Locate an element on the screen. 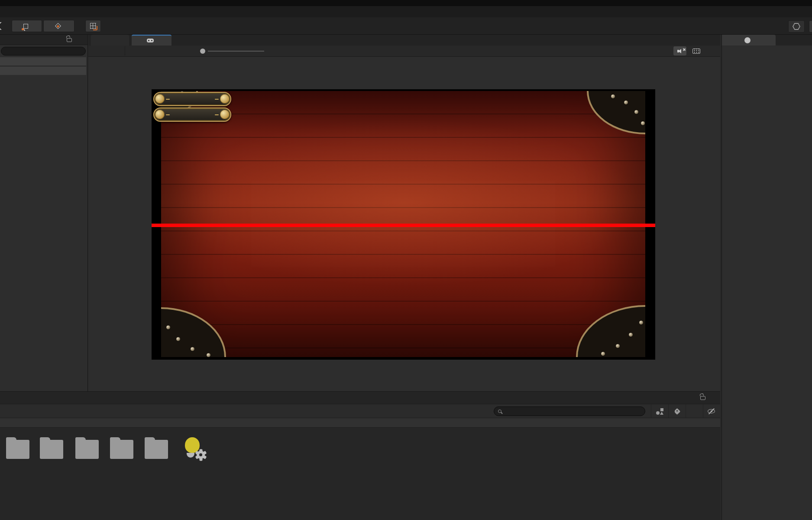  scale-slider-knob is located at coordinates (203, 51).